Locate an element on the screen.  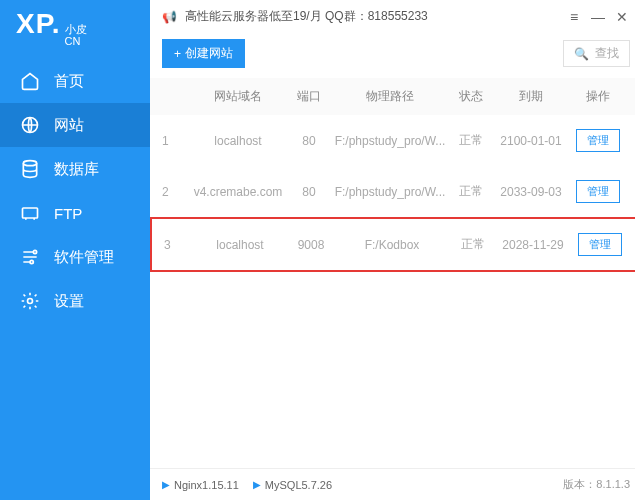
plus-icon: + is located at coordinates (178, 54).